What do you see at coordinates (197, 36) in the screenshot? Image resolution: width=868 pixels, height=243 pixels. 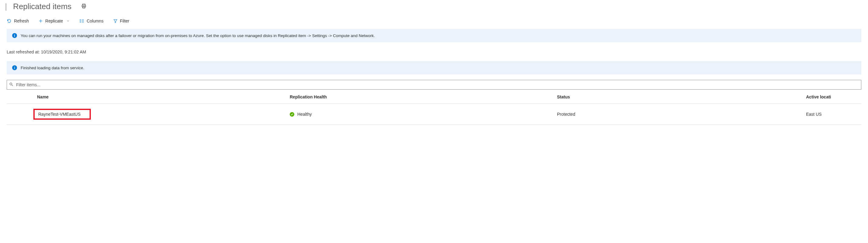 I see `managed-disks-info-text: You can run your machines on managed dis…` at bounding box center [197, 36].